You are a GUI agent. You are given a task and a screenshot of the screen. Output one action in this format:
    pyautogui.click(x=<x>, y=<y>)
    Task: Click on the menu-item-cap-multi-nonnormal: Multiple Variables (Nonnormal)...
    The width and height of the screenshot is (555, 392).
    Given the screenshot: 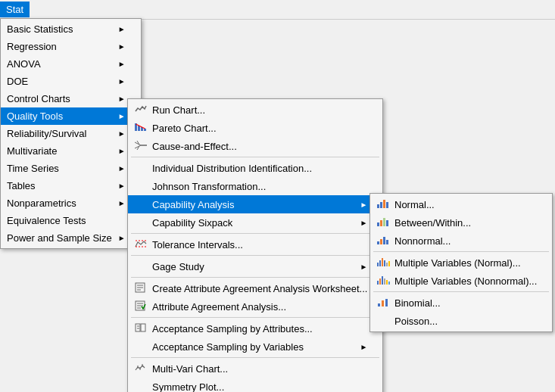 What is the action you would take?
    pyautogui.click(x=461, y=281)
    